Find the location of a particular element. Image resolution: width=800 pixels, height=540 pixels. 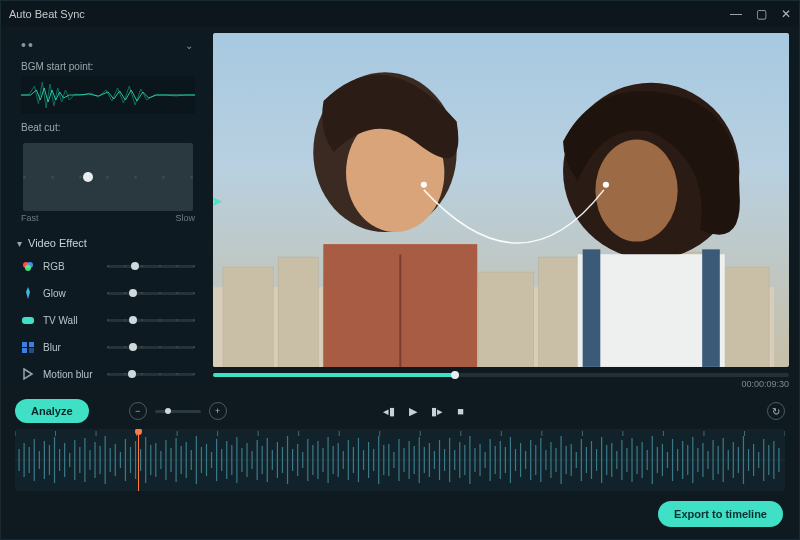

loop-button: ↻ is located at coordinates (776, 411).